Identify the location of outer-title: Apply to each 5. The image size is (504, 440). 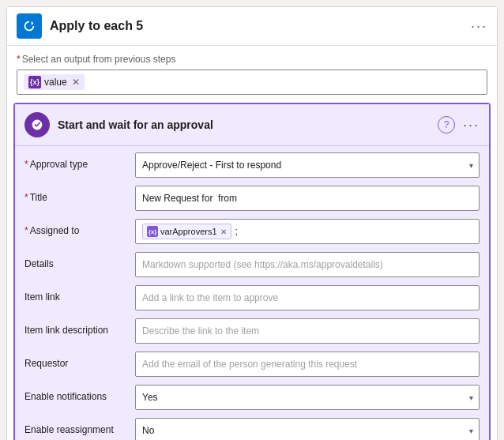
(261, 26).